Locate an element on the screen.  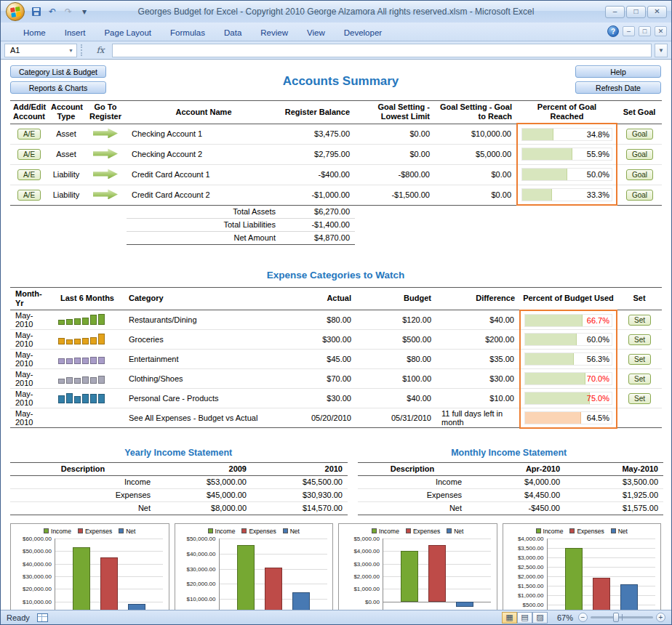
budget-percent: 60.0% is located at coordinates (598, 339).